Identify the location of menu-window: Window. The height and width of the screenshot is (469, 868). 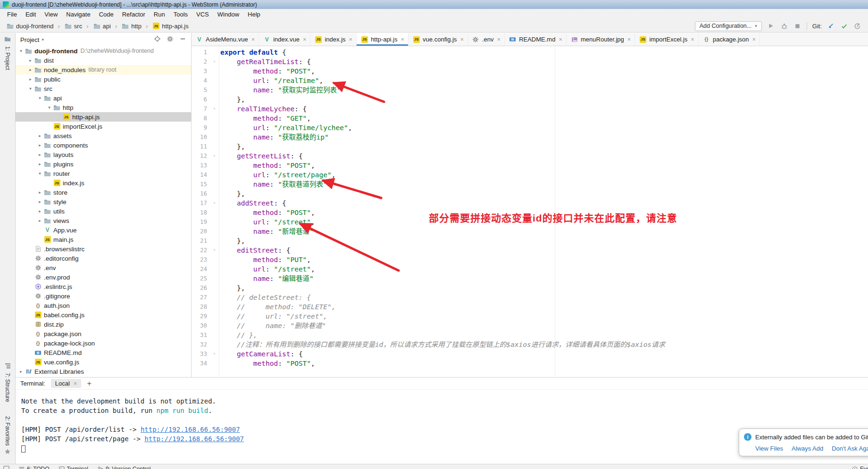
(228, 14).